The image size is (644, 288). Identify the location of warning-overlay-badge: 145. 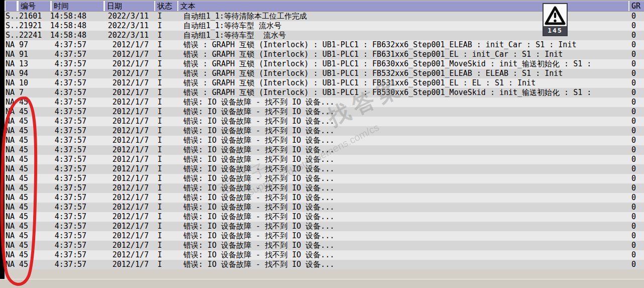
(555, 20).